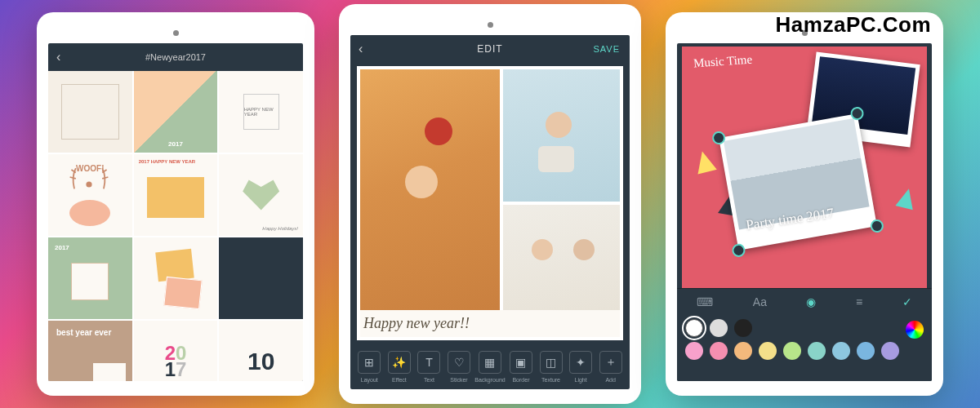 The height and width of the screenshot is (408, 980). I want to click on tool-label: Background, so click(490, 380).